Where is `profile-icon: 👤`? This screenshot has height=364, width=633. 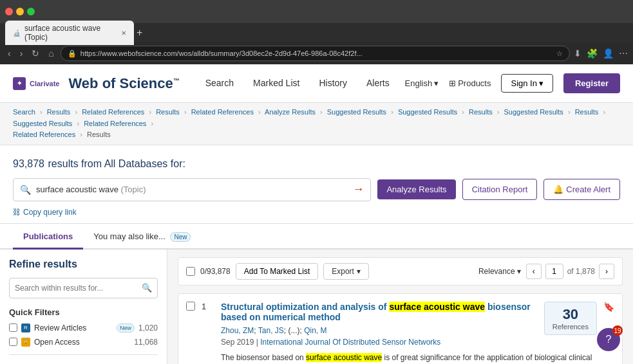
profile-icon: 👤 is located at coordinates (608, 53).